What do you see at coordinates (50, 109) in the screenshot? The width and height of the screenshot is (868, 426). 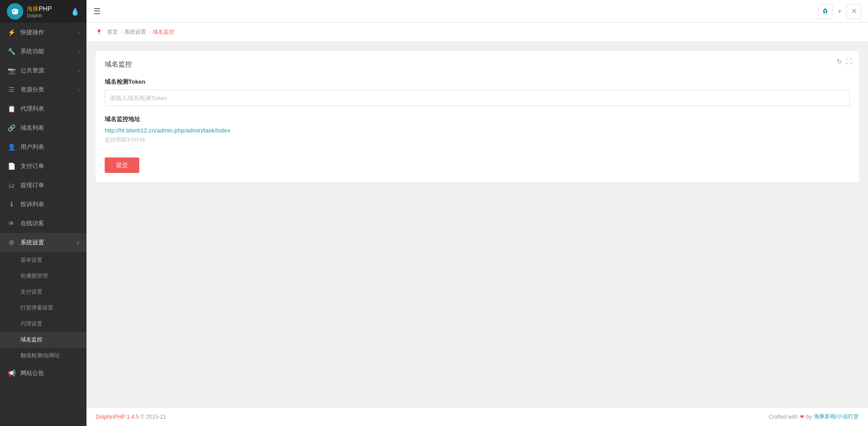 I see `sidebar-label: 代理列表` at bounding box center [50, 109].